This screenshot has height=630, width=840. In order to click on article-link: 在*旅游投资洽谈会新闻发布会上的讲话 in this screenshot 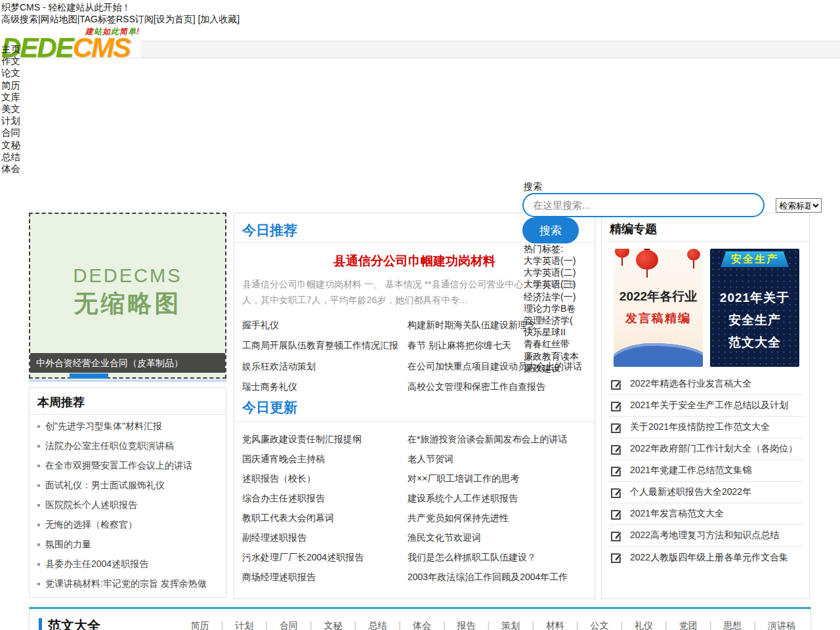, I will do `click(499, 440)`.